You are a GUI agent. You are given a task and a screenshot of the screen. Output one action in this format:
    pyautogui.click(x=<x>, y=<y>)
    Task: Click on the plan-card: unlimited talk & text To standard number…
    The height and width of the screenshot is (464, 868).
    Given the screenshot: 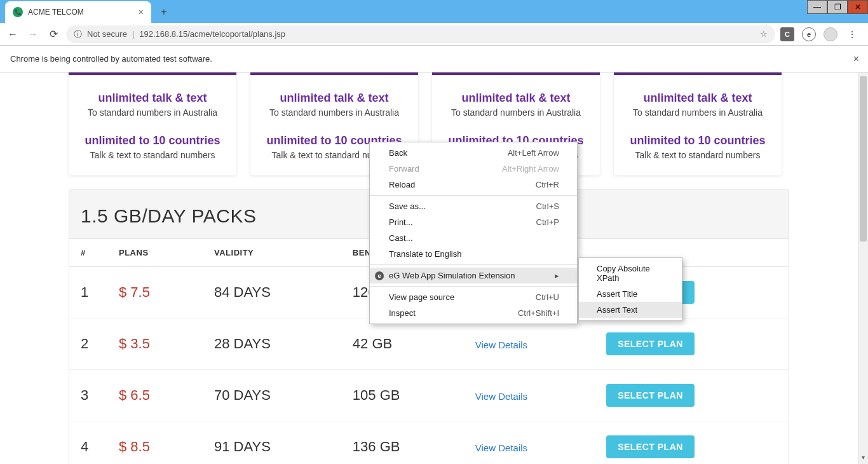 What is the action you would take?
    pyautogui.click(x=698, y=124)
    